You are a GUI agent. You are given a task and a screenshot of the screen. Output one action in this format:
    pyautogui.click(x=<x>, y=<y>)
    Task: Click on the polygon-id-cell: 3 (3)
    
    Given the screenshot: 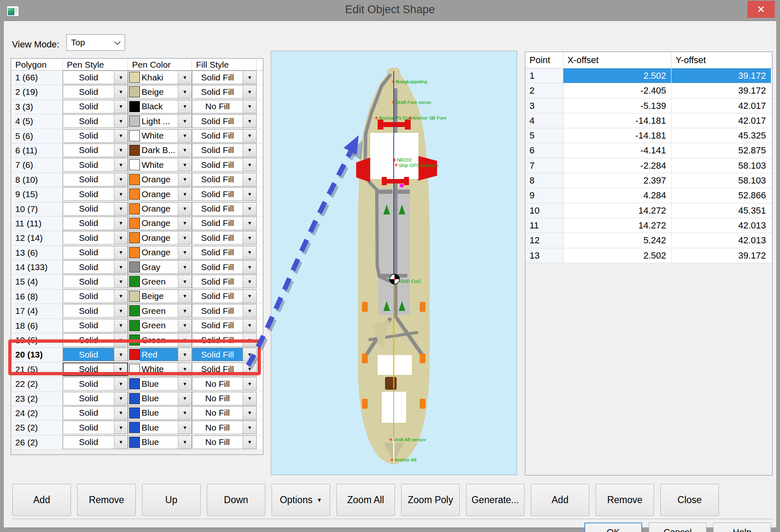 What is the action you would take?
    pyautogui.click(x=37, y=107)
    